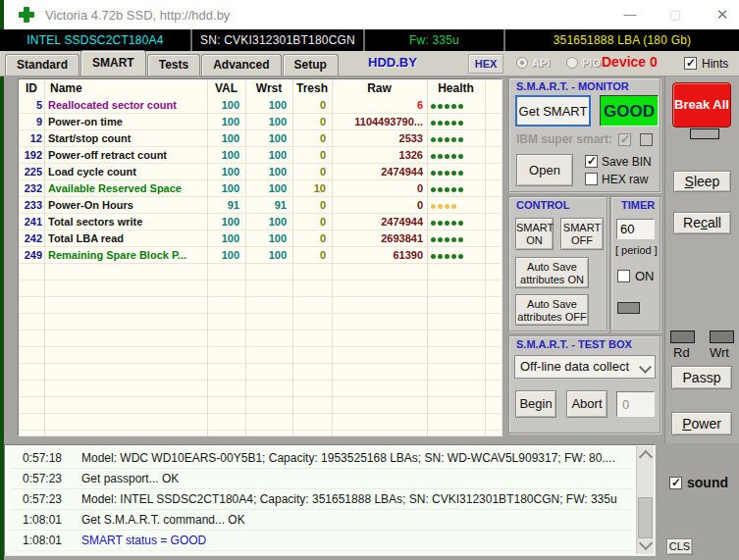 The width and height of the screenshot is (739, 560). What do you see at coordinates (260, 239) in the screenshot?
I see `table-row: 242Total LBA read10010002693841` at bounding box center [260, 239].